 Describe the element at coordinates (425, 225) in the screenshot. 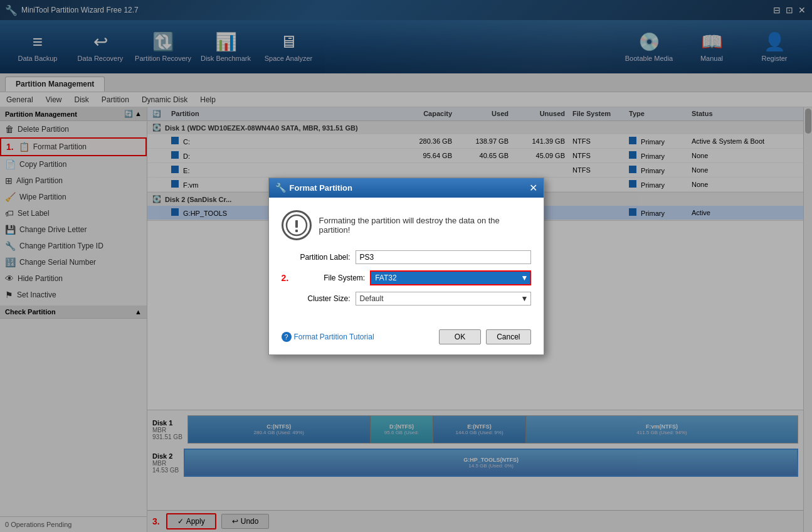

I see `dialog-warning-text: Formating the partition will destroy the…` at that location.